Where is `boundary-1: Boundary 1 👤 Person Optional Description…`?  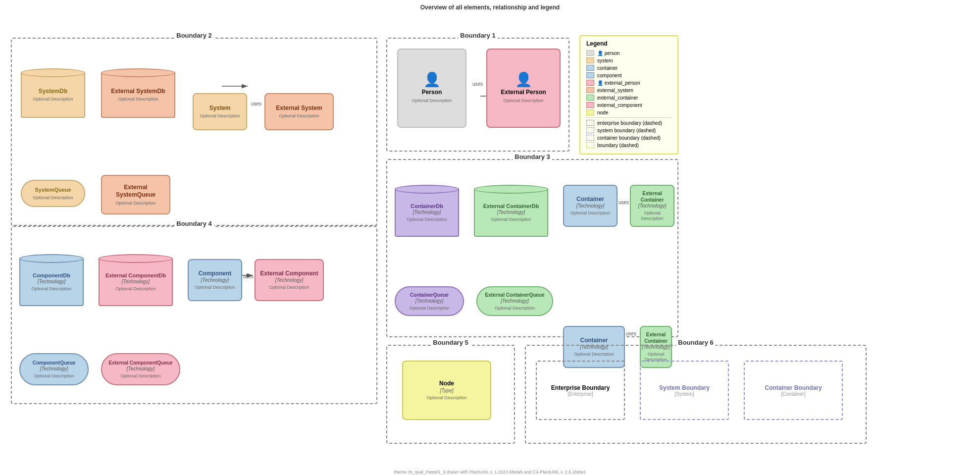
boundary-1: Boundary 1 👤 Person Optional Description… is located at coordinates (478, 95).